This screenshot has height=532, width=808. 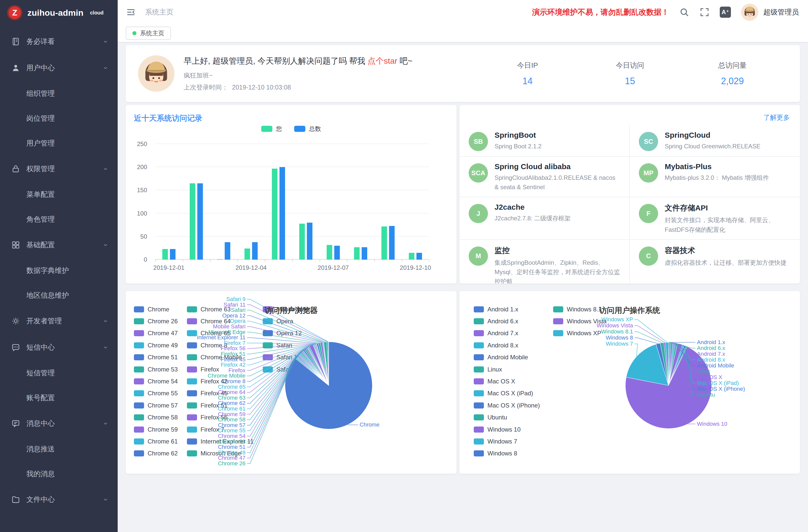 What do you see at coordinates (750, 12) in the screenshot?
I see `avatar` at bounding box center [750, 12].